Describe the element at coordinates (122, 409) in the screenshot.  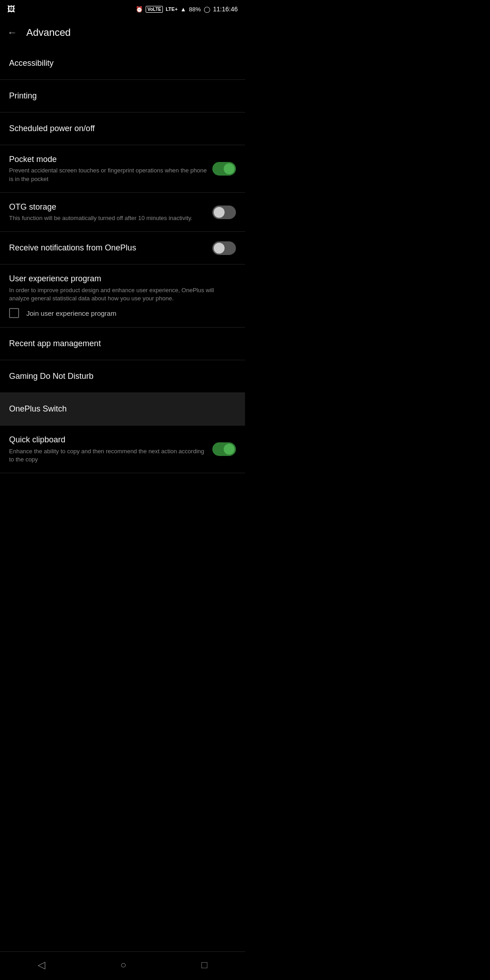
I see `settings-item-content-oneplus-switch: OnePlus Switch` at that location.